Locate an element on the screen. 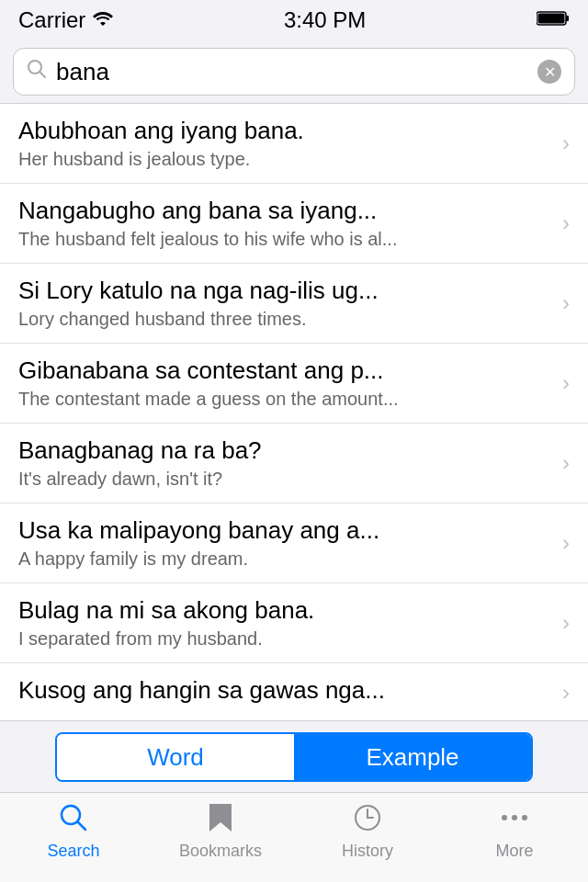  result-main-7: Kusog ang hangin sa gawas nga... is located at coordinates (287, 691).